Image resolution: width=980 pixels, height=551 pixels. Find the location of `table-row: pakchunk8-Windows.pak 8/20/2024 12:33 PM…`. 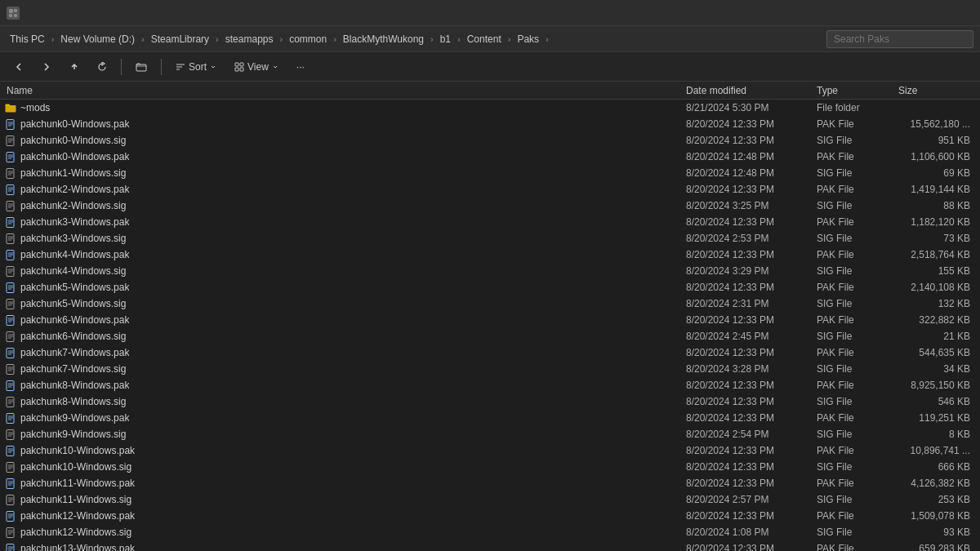

table-row: pakchunk8-Windows.pak 8/20/2024 12:33 PM… is located at coordinates (490, 385).